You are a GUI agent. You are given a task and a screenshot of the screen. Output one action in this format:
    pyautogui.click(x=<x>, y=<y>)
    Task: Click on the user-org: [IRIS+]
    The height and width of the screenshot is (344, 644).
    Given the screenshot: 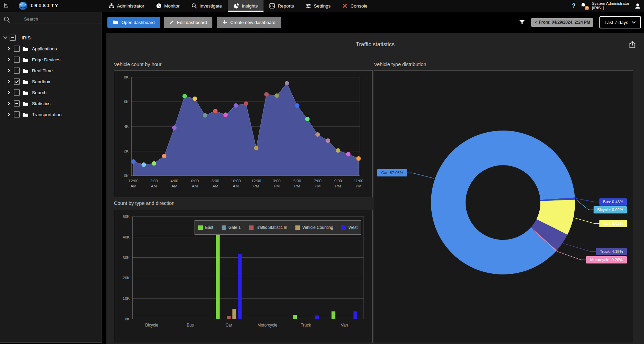 What is the action you would take?
    pyautogui.click(x=611, y=8)
    